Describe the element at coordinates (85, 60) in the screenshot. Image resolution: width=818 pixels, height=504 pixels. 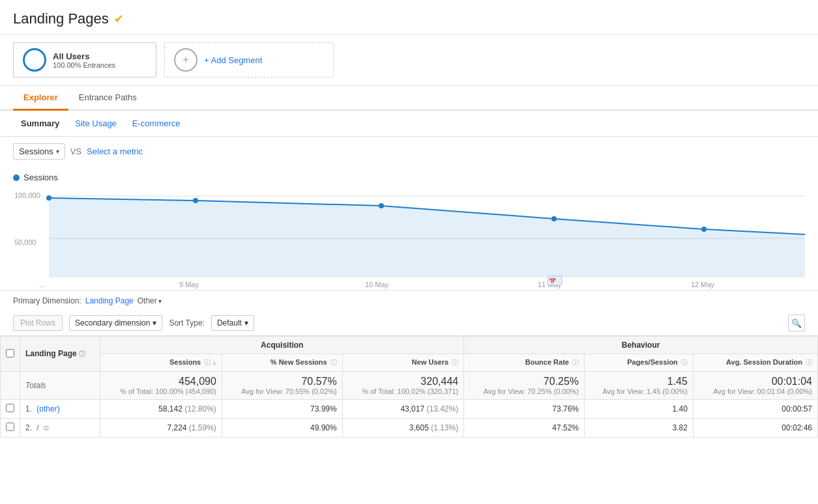
I see `active-segment: All Users 100.00% Entrances` at that location.